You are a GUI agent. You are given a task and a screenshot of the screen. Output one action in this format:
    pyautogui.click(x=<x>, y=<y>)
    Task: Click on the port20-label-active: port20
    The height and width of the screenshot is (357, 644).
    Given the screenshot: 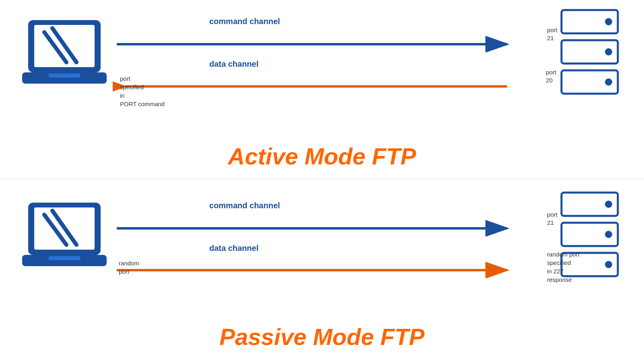 What is the action you would take?
    pyautogui.click(x=551, y=76)
    